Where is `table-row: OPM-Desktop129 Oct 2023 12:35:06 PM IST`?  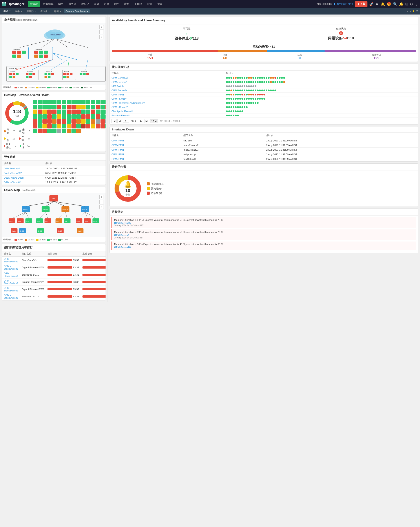
table-row: OPM-Desktop129 Oct 2023 12:35:06 PM IST is located at coordinates (54, 169).